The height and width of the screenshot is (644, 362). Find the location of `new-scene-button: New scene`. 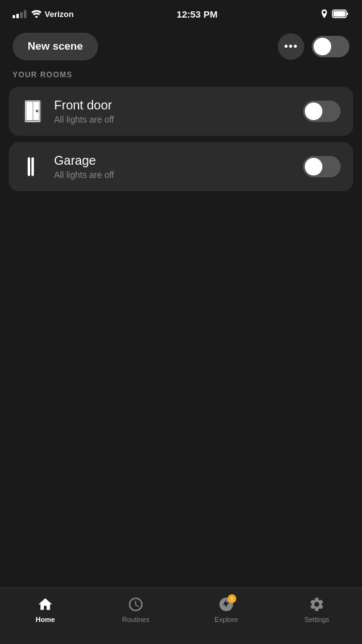

new-scene-button: New scene is located at coordinates (55, 47).